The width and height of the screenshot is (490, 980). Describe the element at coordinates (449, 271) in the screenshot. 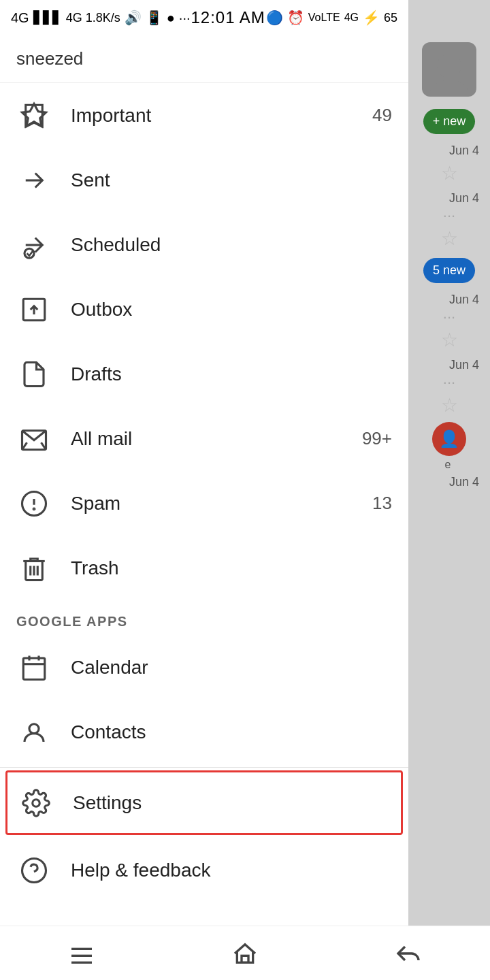

I see `new-badge-blue: 5 new` at that location.